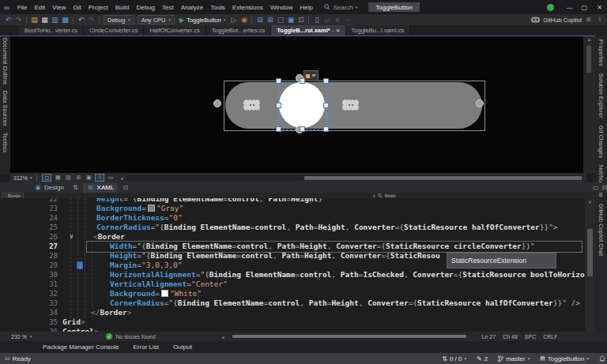  Describe the element at coordinates (307, 8) in the screenshot. I see `menu-help: Help` at that location.